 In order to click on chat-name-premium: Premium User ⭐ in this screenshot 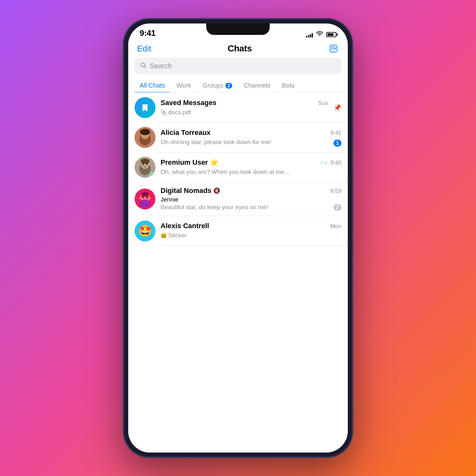, I will do `click(189, 162)`.